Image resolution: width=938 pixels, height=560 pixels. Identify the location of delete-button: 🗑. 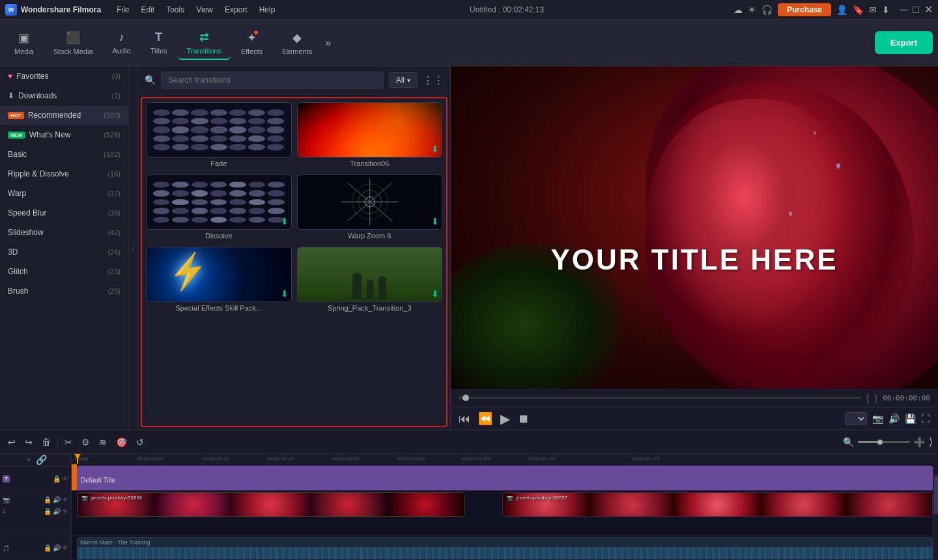
(46, 442).